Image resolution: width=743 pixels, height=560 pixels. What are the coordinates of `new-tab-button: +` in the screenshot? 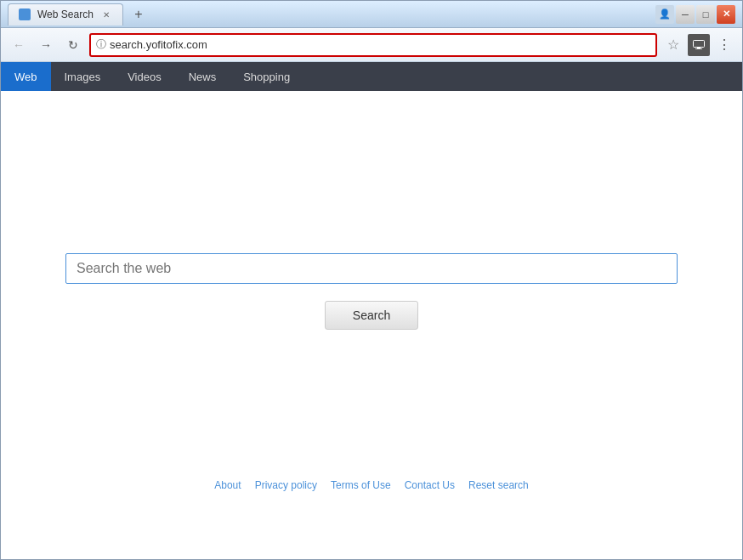 It's located at (139, 14).